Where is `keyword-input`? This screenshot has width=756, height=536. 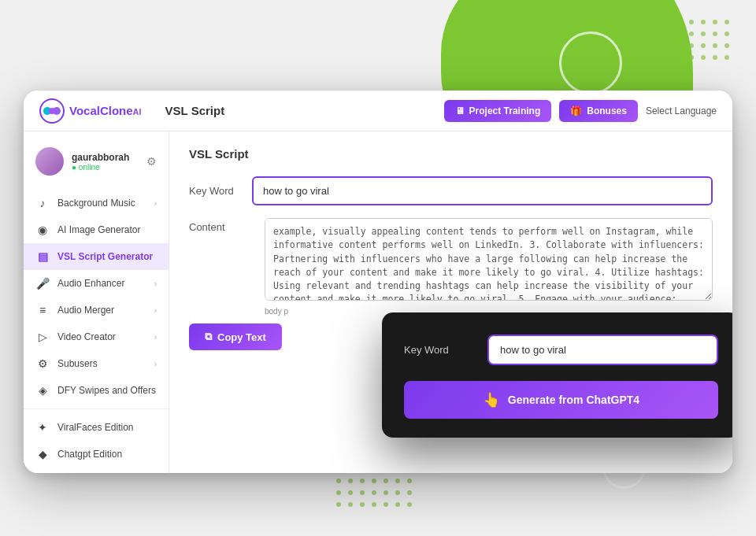 keyword-input is located at coordinates (482, 190).